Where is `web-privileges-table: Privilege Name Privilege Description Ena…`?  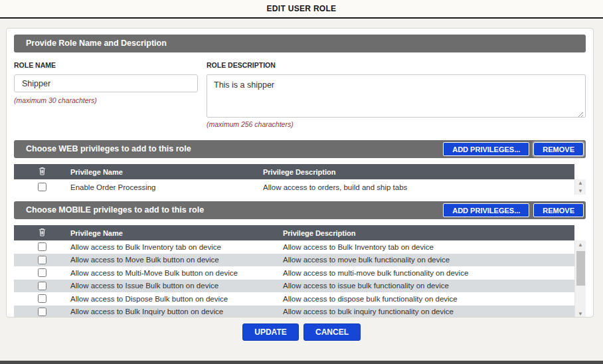
web-privileges-table: Privilege Name Privilege Description Ena… is located at coordinates (300, 179).